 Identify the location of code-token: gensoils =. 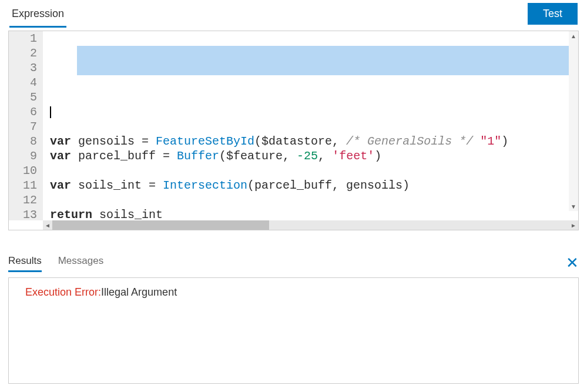
(117, 141).